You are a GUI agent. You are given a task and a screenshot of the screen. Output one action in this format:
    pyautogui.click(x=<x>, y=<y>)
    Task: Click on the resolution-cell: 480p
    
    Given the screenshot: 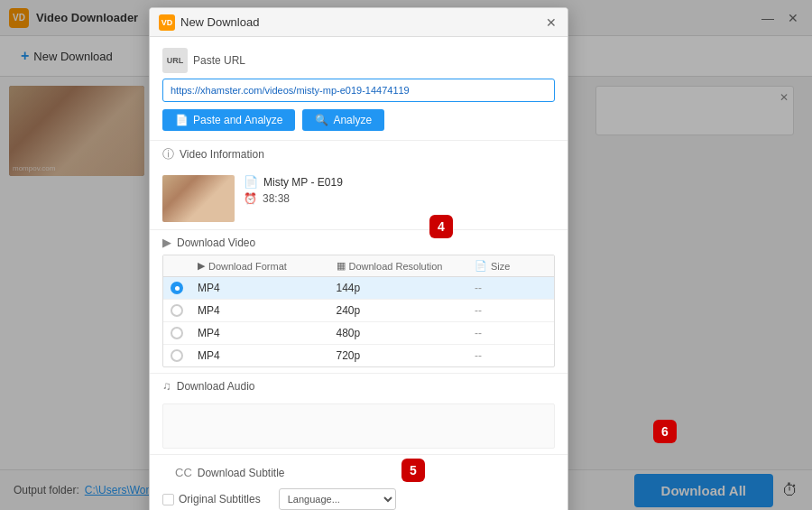 What is the action you would take?
    pyautogui.click(x=406, y=333)
    